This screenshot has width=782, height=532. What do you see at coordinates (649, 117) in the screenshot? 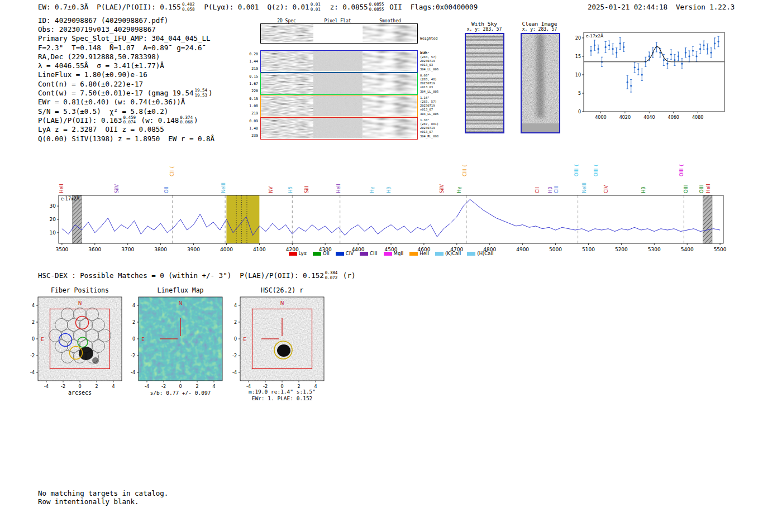
I see `svg-text: 4040` at bounding box center [649, 117].